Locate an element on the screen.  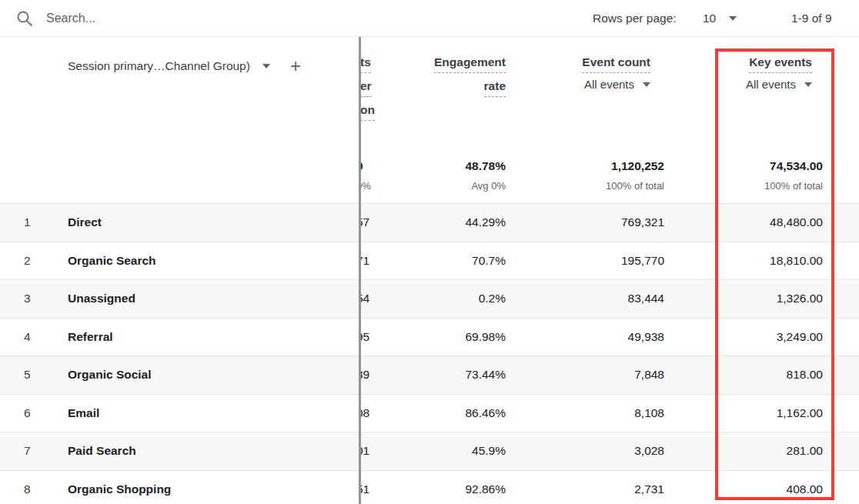
row-number: 6 is located at coordinates (28, 414).